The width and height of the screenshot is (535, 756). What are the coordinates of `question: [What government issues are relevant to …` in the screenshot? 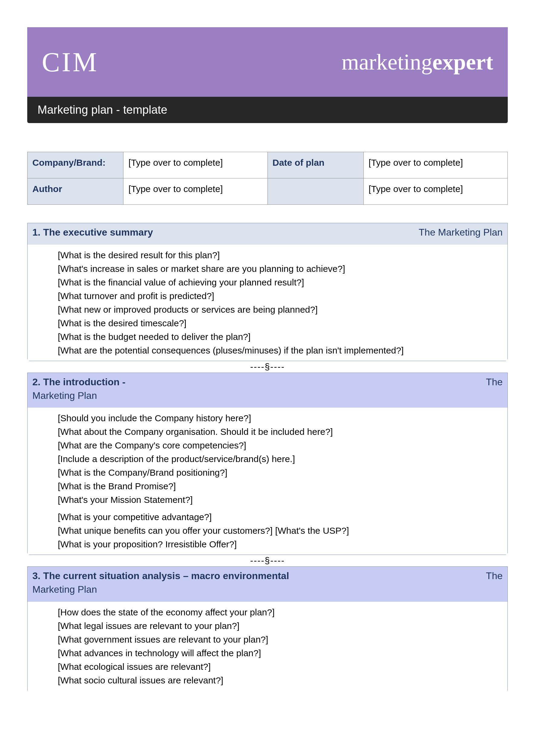 It's located at (283, 639).